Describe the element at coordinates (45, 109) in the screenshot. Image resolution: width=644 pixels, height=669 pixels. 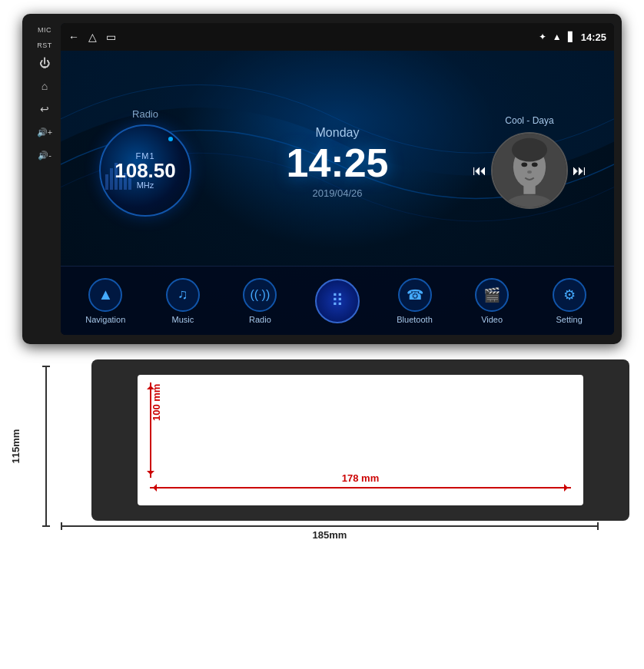
I see `back-button: ↩` at that location.